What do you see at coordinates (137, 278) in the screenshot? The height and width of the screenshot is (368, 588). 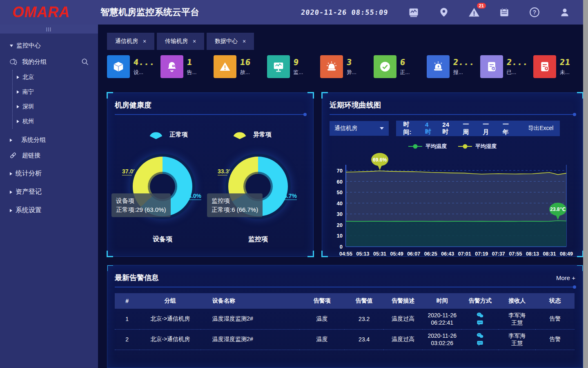 I see `alerts-panel-title: 最新告警信息` at bounding box center [137, 278].